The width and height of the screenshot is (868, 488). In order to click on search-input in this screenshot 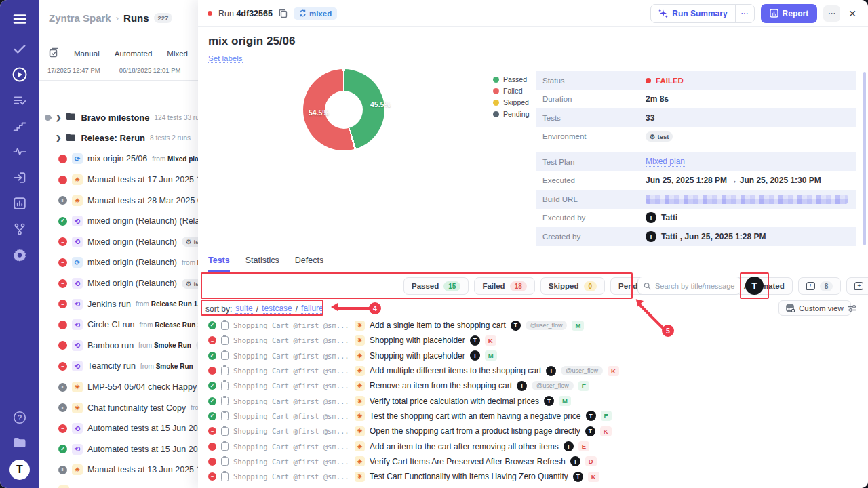, I will do `click(695, 286)`.